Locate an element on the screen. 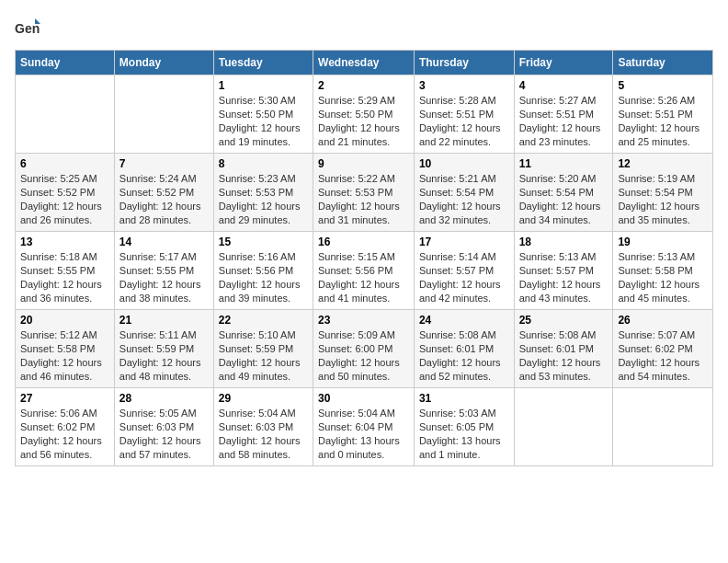  day-info: Sunrise: 5:12 AM Sunset: 5:58 PM Dayligh… is located at coordinates (64, 355).